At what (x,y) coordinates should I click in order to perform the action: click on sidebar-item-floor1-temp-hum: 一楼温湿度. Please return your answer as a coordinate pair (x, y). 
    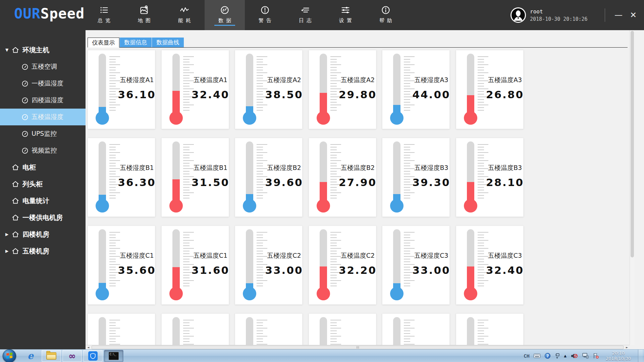
    Looking at the image, I should click on (43, 83).